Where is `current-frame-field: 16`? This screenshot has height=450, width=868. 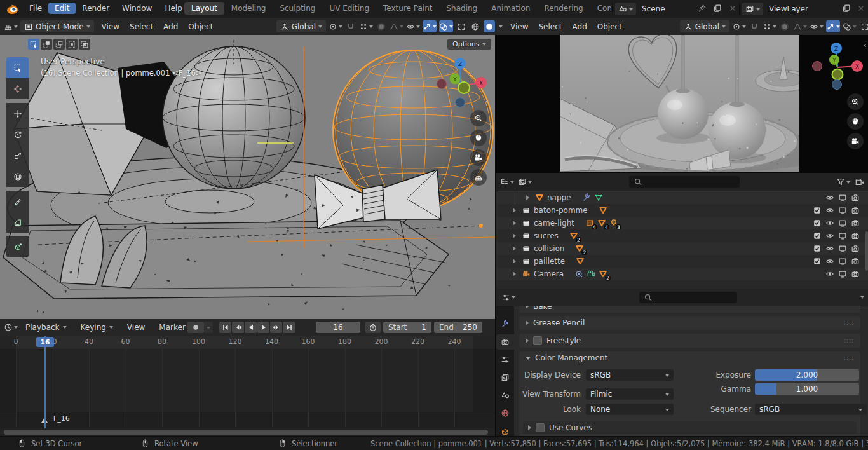
current-frame-field: 16 is located at coordinates (338, 327).